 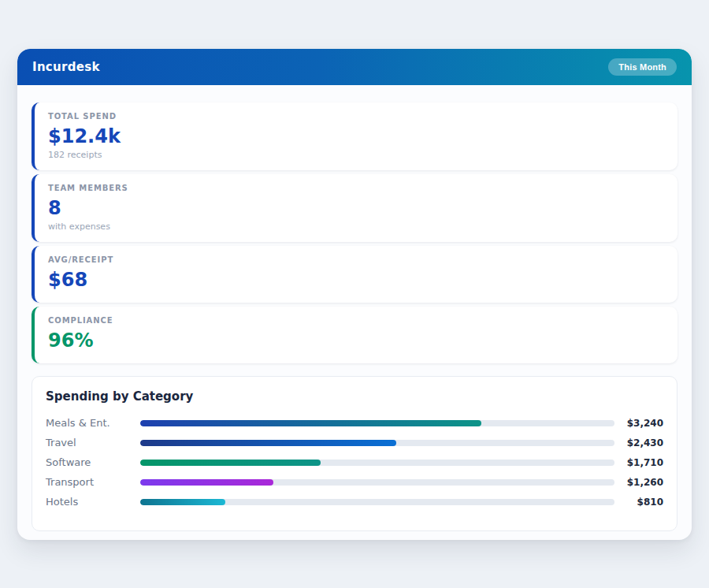 What do you see at coordinates (639, 502) in the screenshot?
I see `category-value: $810` at bounding box center [639, 502].